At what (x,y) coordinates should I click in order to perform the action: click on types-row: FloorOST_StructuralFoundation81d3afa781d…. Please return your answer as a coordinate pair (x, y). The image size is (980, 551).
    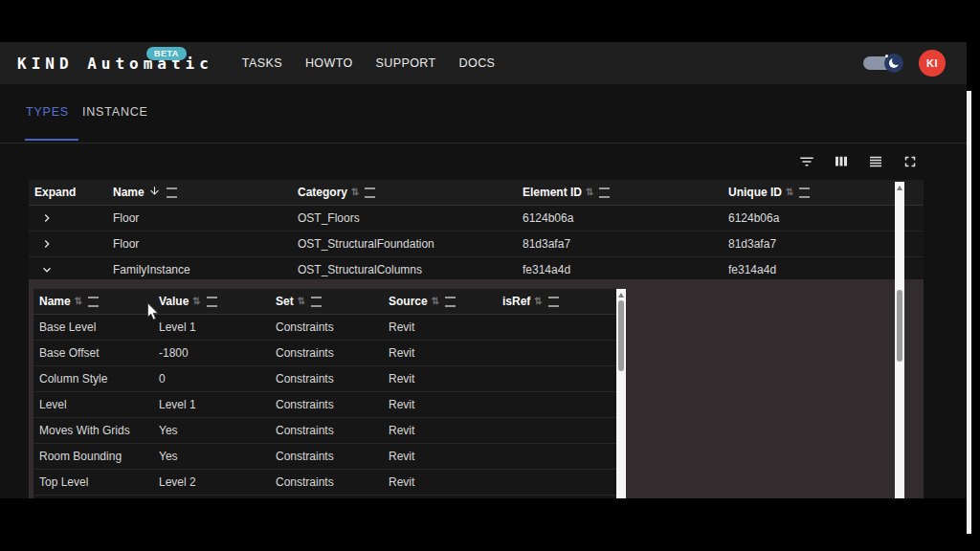
    Looking at the image, I should click on (477, 245).